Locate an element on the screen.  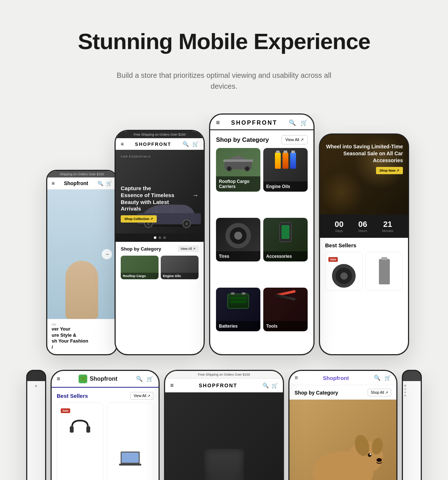
p2-cat-title: Shop by Category is located at coordinates (141, 249).